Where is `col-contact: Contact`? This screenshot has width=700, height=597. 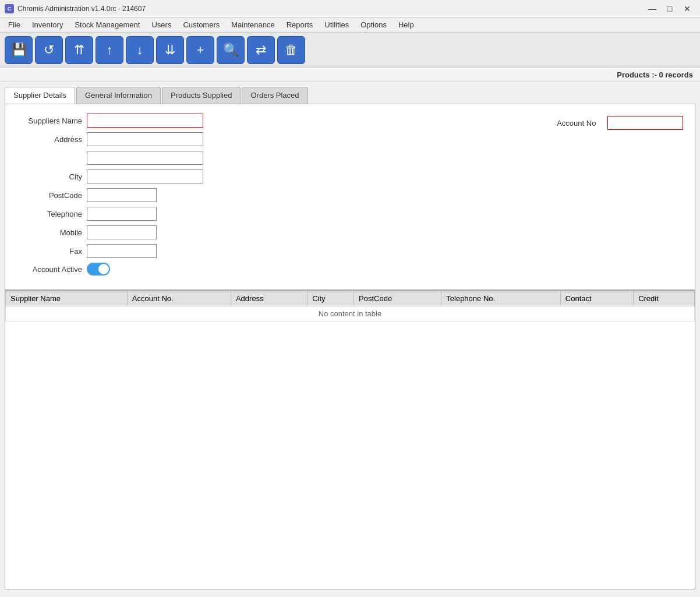 col-contact: Contact is located at coordinates (596, 299).